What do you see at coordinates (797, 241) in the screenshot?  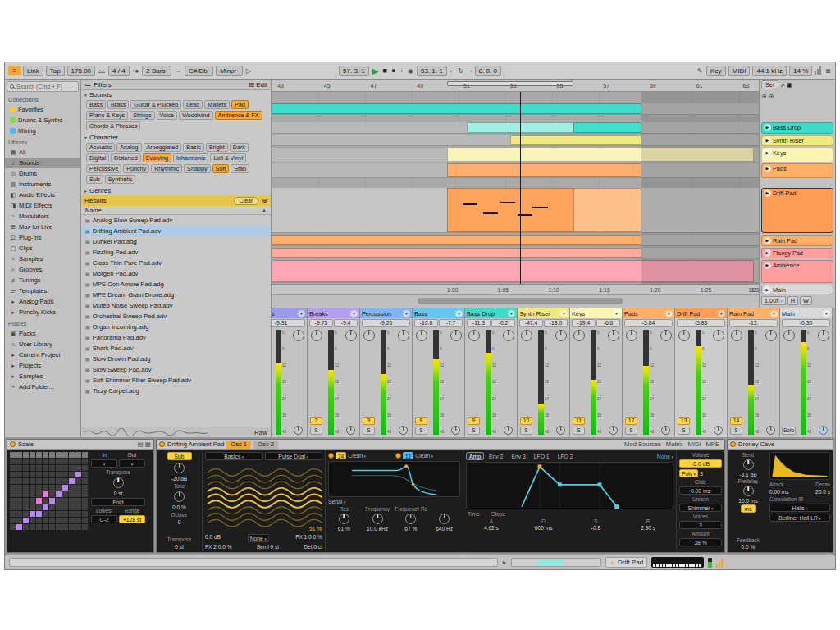 I see `track-header-rain-pad: ▶Rain Pad` at bounding box center [797, 241].